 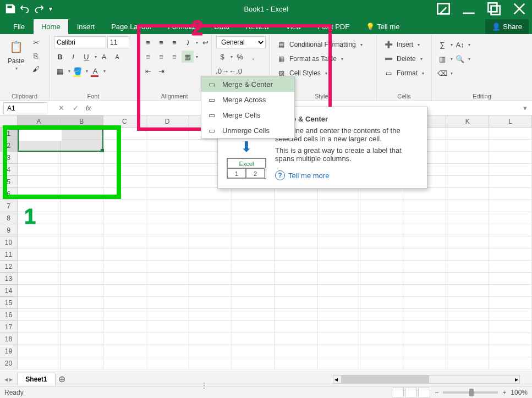 I want to click on zoom-level: 100%, so click(x=519, y=393).